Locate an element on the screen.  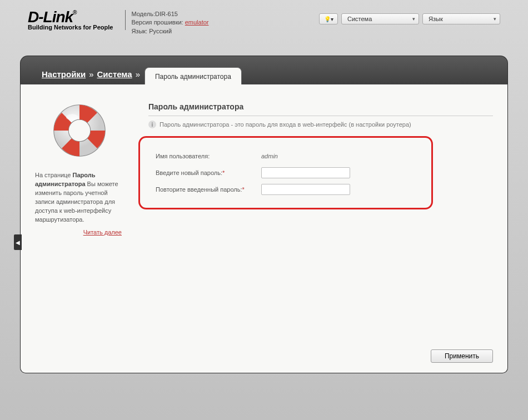
row-username: Имя пользователя: admin is located at coordinates (281, 156).